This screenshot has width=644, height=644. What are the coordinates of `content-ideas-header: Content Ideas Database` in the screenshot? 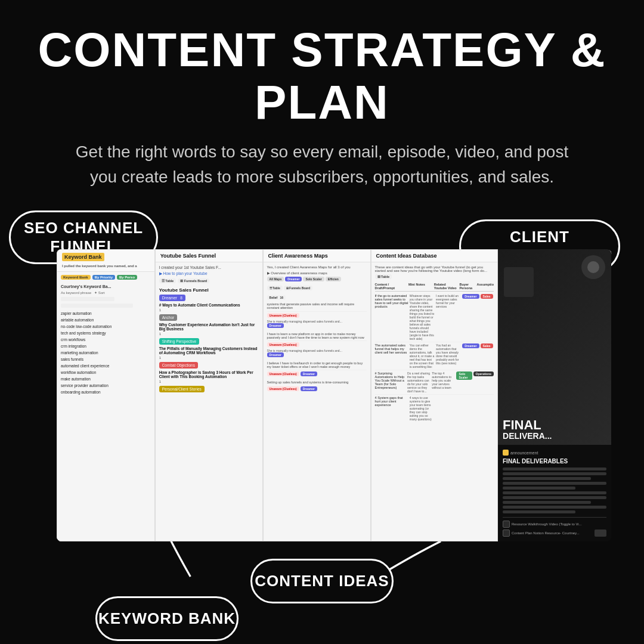 It's located at (434, 256).